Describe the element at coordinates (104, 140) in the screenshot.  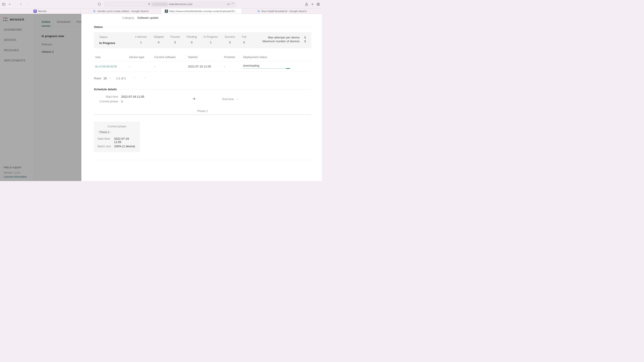
I see `card-start-label: Start time` at that location.